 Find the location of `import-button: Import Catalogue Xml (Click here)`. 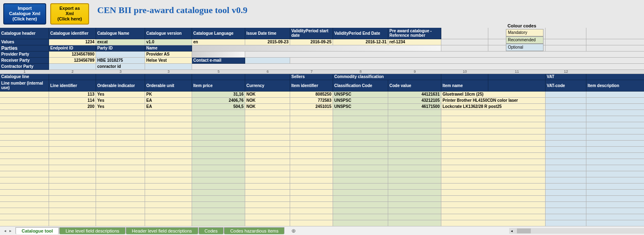

import-button: Import Catalogue Xml (Click here) is located at coordinates (25, 14).